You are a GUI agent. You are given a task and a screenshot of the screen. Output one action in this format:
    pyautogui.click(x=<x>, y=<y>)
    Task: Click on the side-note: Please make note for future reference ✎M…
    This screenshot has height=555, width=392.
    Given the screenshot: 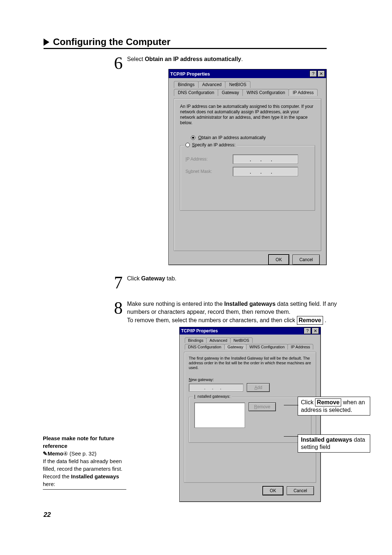 What is the action you would take?
    pyautogui.click(x=85, y=462)
    